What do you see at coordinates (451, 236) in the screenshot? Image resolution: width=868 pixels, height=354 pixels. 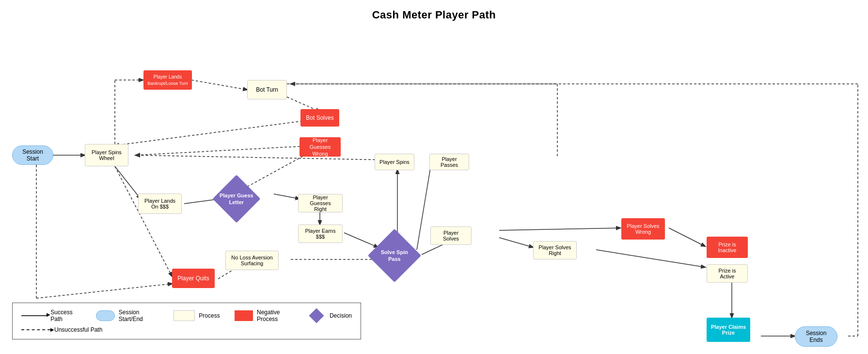 I see `node-player-solves: Player Solves` at bounding box center [451, 236].